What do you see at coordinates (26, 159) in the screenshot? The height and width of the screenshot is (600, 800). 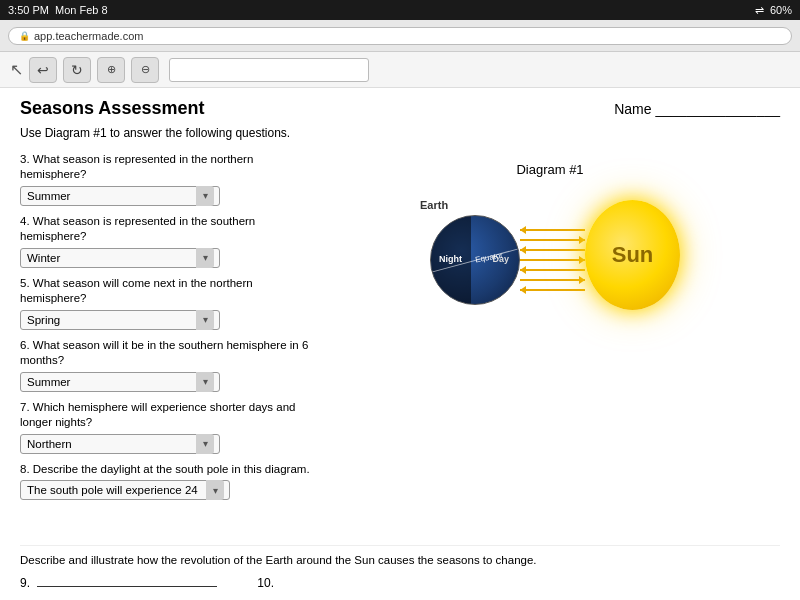 I see `q3-number: 3.` at bounding box center [26, 159].